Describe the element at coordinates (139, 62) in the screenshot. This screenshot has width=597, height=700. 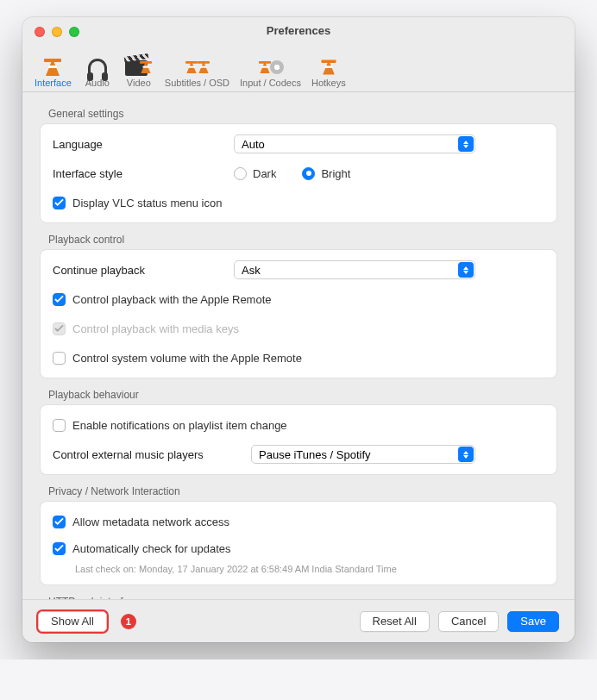
I see `clapper-cone-icon` at that location.